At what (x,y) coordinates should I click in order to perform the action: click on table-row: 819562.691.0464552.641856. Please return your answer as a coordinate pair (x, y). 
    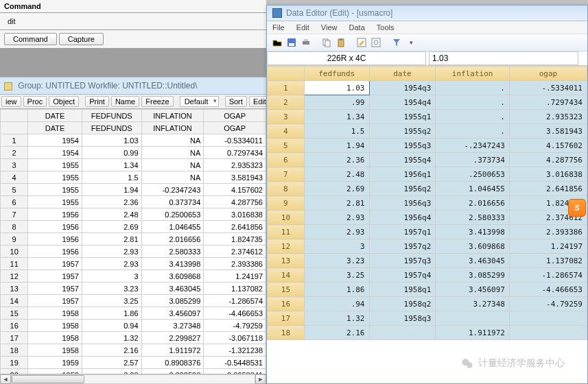
    Looking at the image, I should click on (133, 227).